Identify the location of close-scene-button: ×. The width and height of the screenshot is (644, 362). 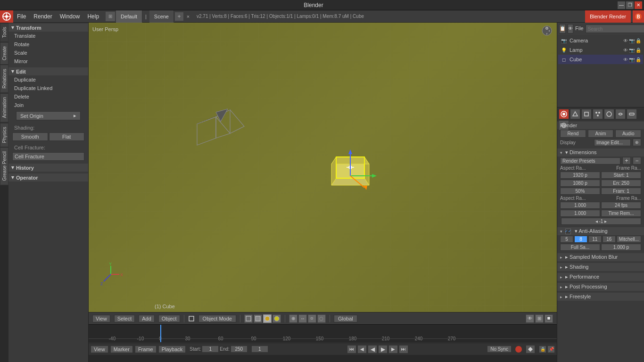
(188, 16).